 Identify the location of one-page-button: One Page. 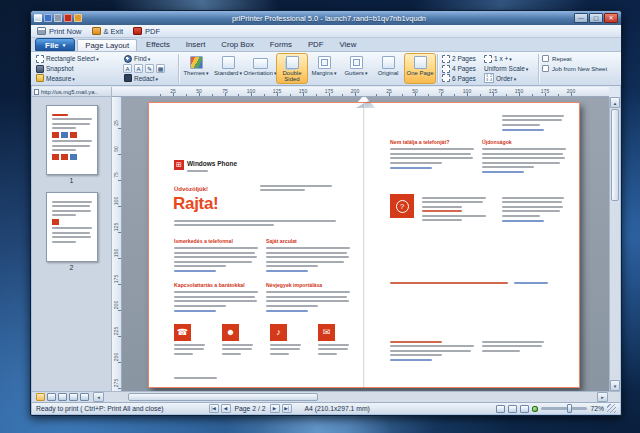
(420, 68).